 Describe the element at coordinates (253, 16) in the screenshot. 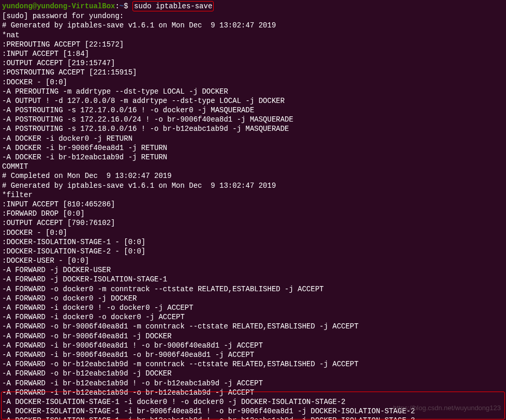

I see `output-line: [sudo] password for yundong:` at that location.